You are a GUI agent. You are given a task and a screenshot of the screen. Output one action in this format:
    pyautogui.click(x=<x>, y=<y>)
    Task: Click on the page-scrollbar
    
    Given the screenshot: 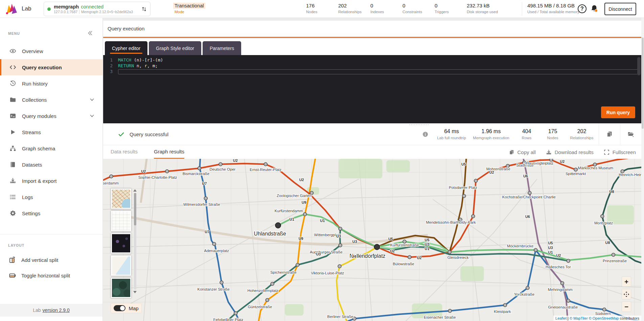 What is the action you would take?
    pyautogui.click(x=643, y=170)
    